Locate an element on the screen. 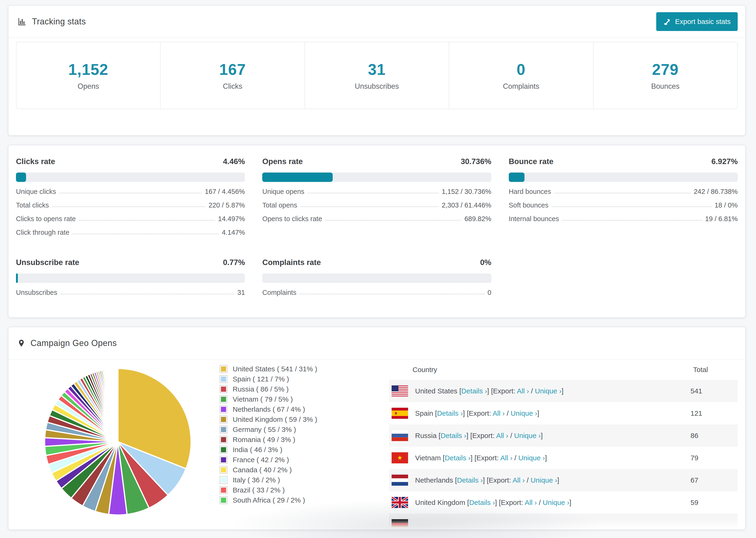  rate-block-clicks-rate: Clicks rate4.46%Unique clicks167 / 4.456… is located at coordinates (131, 197).